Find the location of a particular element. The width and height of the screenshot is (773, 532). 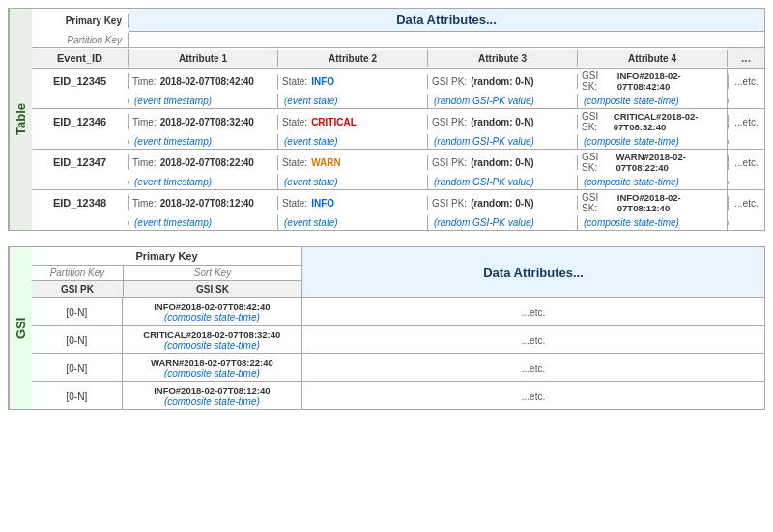

row-line1: EID_12346 Time: 2018-02-07T08:32:40 Stat… is located at coordinates (398, 122).